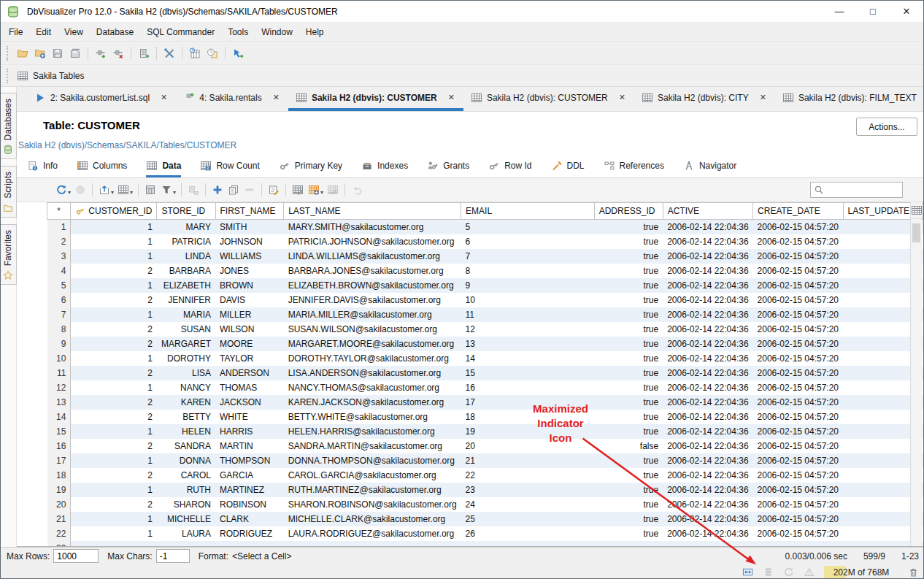 Image resolution: width=924 pixels, height=579 pixels. I want to click on row-number-cell: 6, so click(59, 300).